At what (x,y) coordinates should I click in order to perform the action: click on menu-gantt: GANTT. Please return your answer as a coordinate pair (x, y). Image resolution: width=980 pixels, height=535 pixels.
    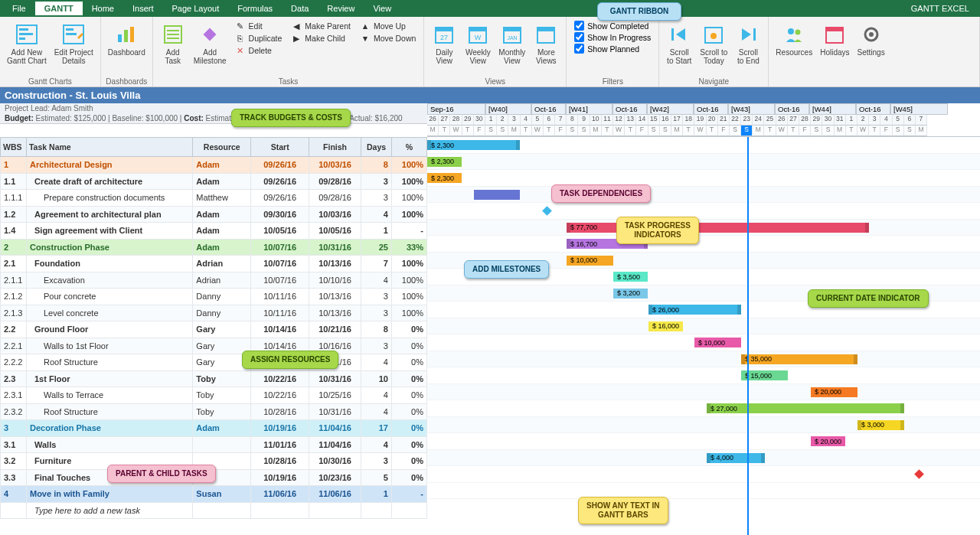
    Looking at the image, I should click on (59, 8).